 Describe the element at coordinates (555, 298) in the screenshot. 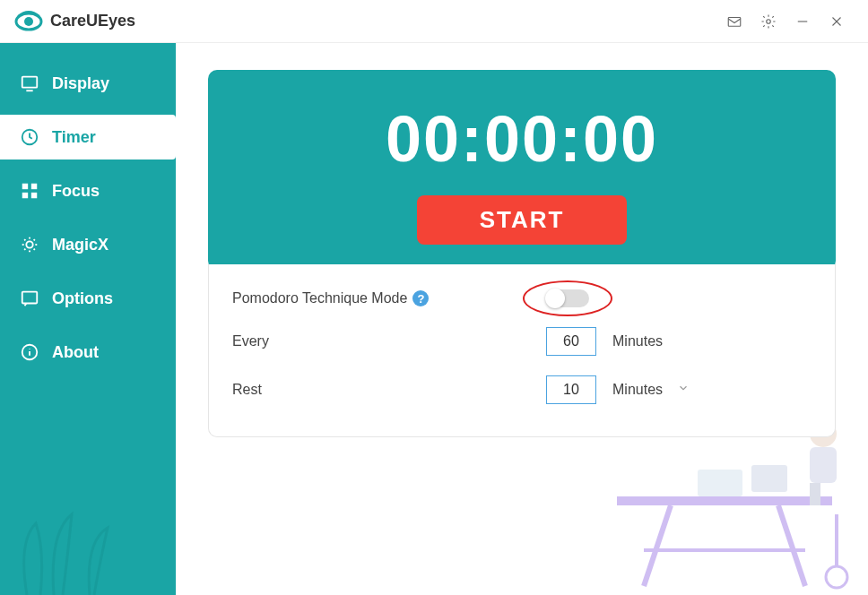

I see `toggle-knob` at that location.